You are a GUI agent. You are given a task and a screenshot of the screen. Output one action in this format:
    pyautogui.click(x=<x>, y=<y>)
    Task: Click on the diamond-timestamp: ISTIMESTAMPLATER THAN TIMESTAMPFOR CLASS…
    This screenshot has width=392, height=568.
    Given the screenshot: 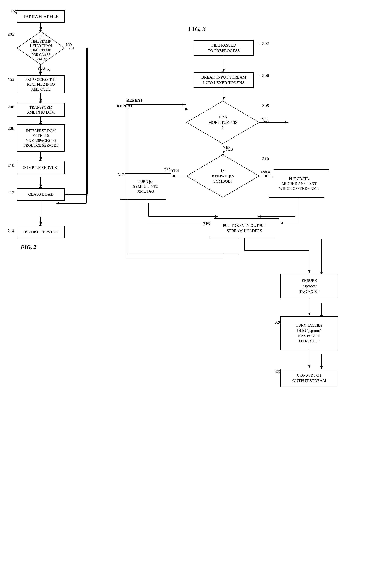 What is the action you would take?
    pyautogui.click(x=41, y=48)
    